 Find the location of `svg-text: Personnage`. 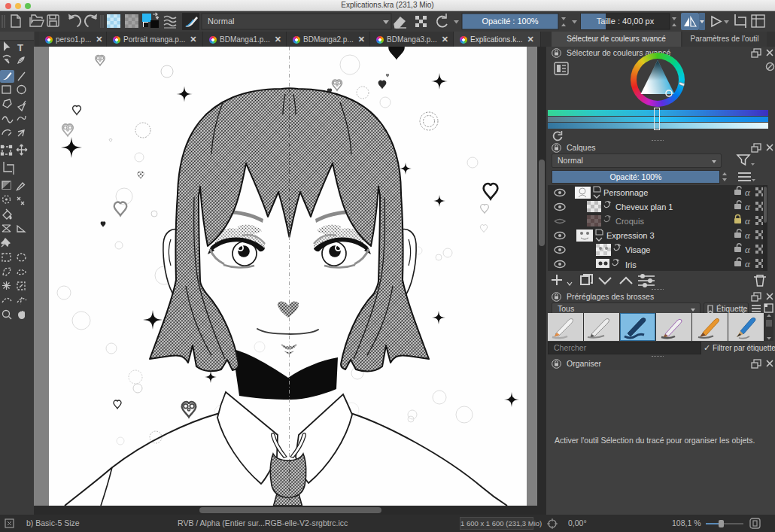

svg-text: Personnage is located at coordinates (626, 193).